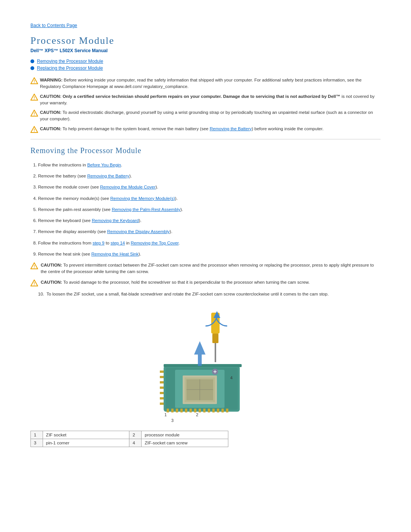  I want to click on caution-text-1: CAUTION: Only a certified service techni…, so click(210, 100).